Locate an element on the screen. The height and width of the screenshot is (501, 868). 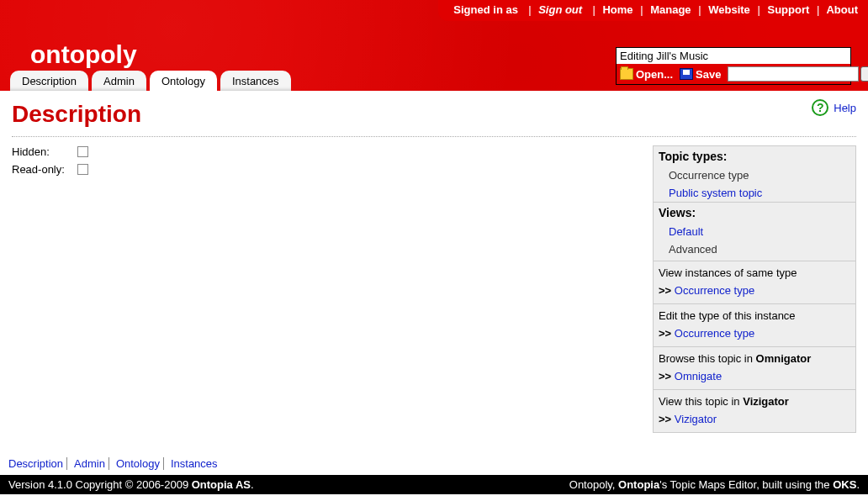
hidden-row: Hidden: is located at coordinates (332, 151).